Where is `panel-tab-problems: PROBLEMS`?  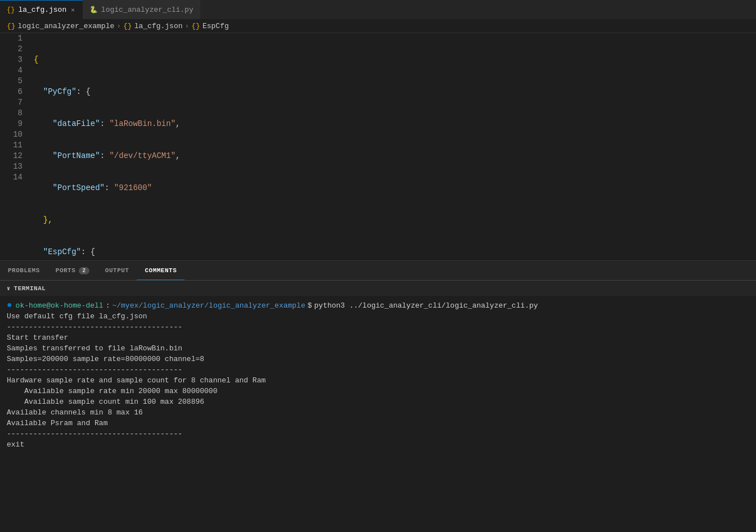
panel-tab-problems: PROBLEMS is located at coordinates (24, 270).